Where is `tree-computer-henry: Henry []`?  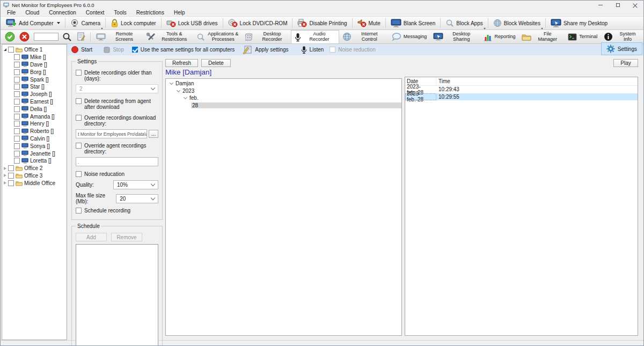
tree-computer-henry: Henry [] is located at coordinates (34, 124).